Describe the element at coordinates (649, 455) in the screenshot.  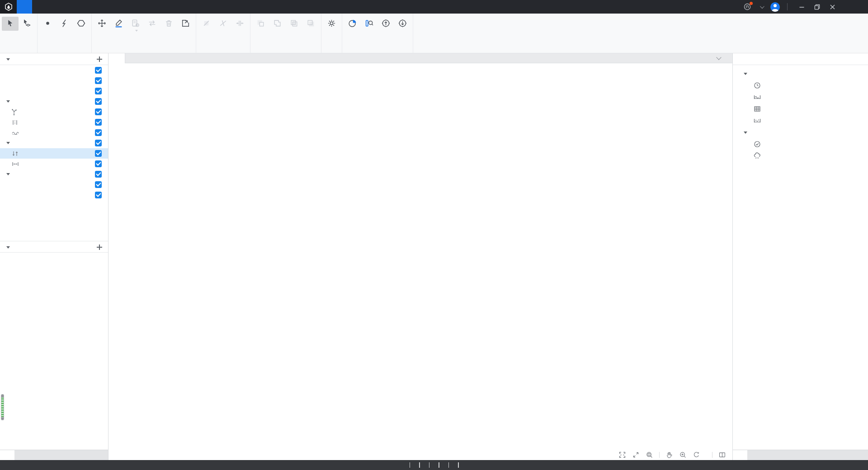
I see `zoom-window-icon` at that location.